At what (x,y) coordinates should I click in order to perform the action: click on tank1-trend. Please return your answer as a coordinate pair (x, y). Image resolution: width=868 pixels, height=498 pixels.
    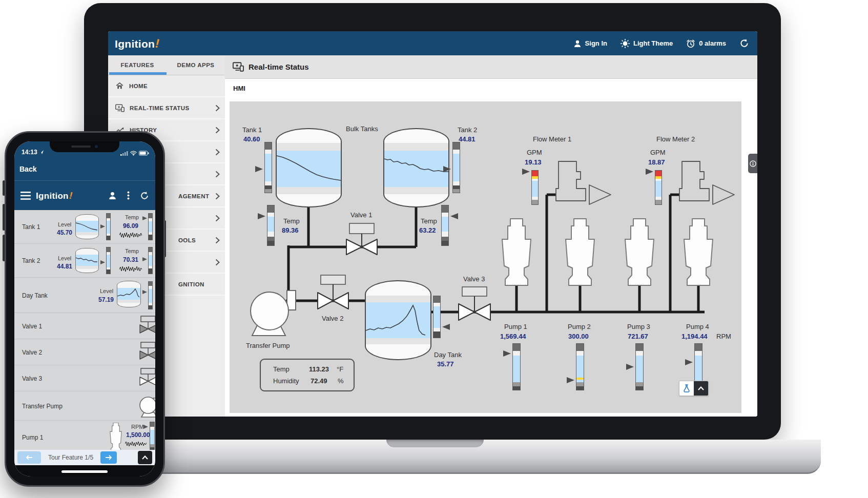
    Looking at the image, I should click on (308, 169).